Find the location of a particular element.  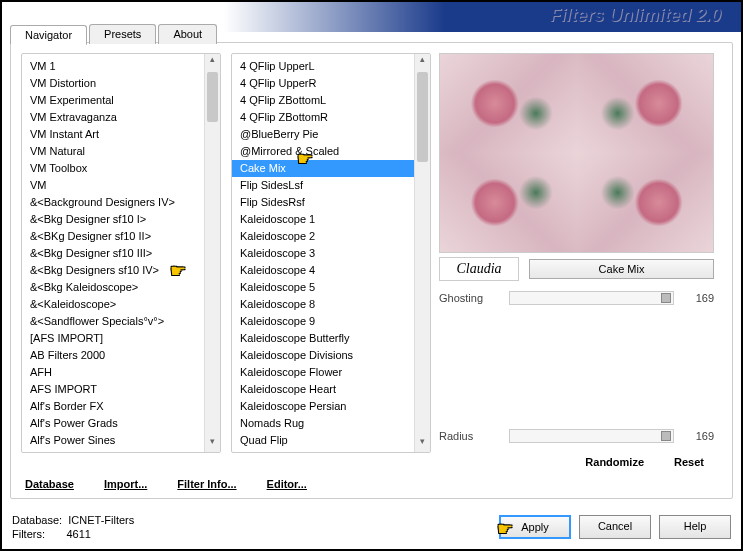

filters-value: 4611 is located at coordinates (78, 534).